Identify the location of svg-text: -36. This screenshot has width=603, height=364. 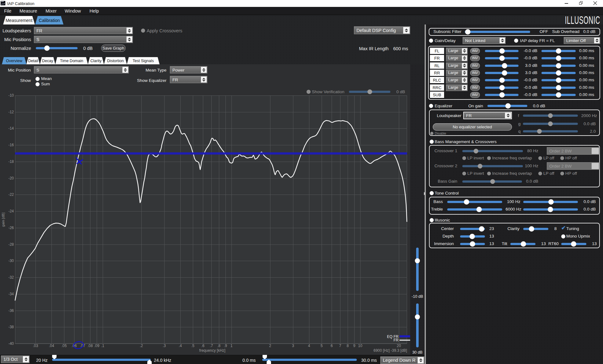
(11, 311).